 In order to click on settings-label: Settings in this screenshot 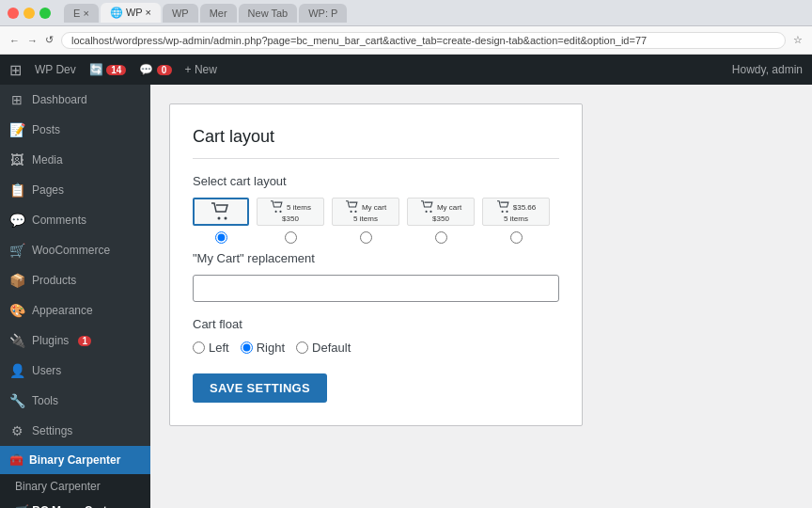, I will do `click(53, 431)`.